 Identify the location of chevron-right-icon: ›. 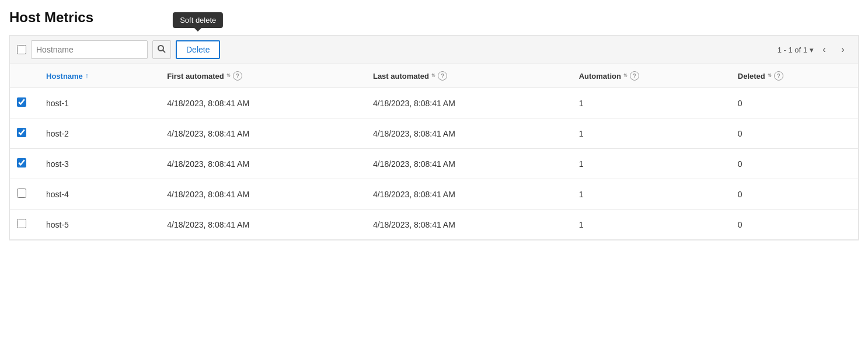
(843, 50).